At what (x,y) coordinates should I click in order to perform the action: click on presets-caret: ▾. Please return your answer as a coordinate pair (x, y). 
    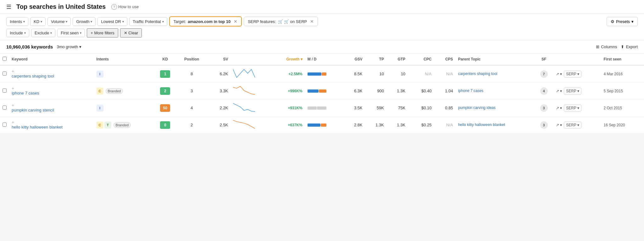
    Looking at the image, I should click on (633, 21).